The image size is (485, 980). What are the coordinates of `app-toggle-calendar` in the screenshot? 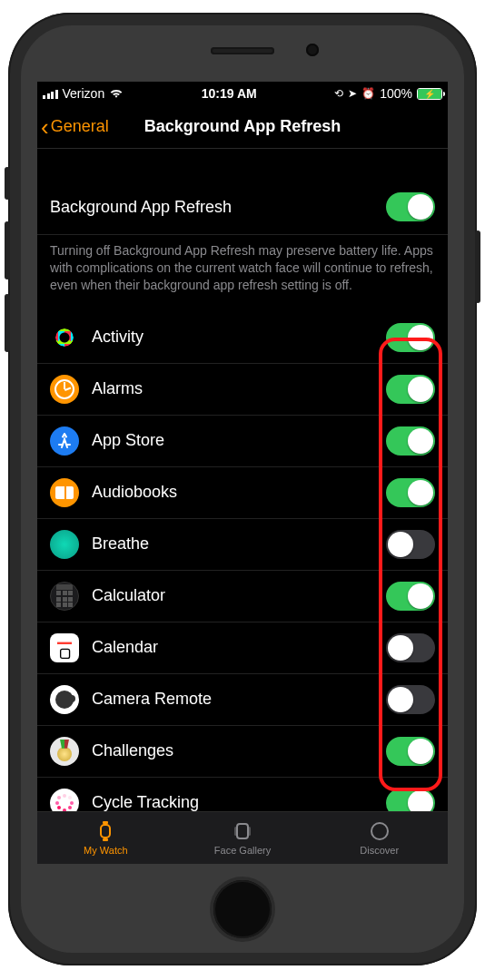 It's located at (411, 648).